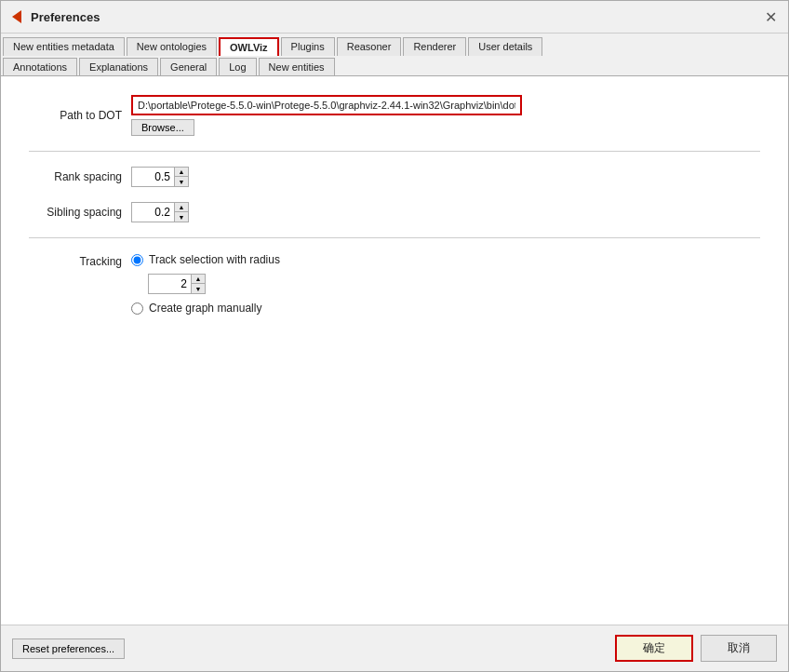 The image size is (789, 672). What do you see at coordinates (138, 261) in the screenshot?
I see `track-selection-radio` at bounding box center [138, 261].